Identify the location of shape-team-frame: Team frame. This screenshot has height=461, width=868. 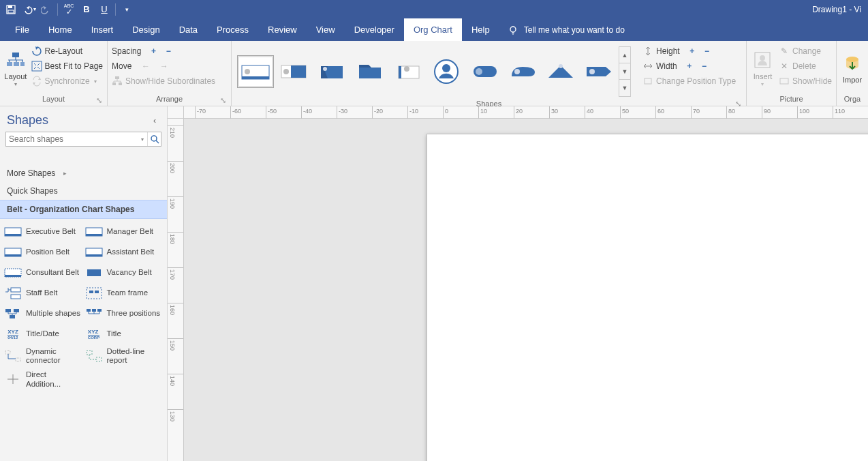
(124, 293).